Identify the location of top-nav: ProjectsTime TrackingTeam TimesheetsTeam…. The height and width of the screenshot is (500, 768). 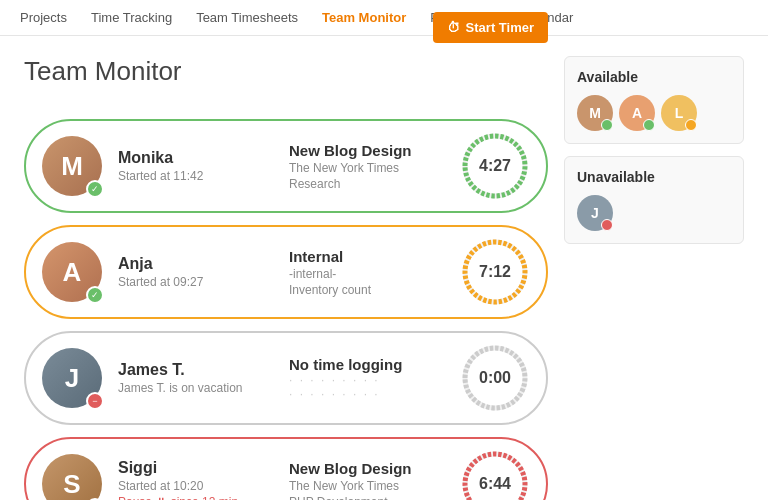
(384, 18).